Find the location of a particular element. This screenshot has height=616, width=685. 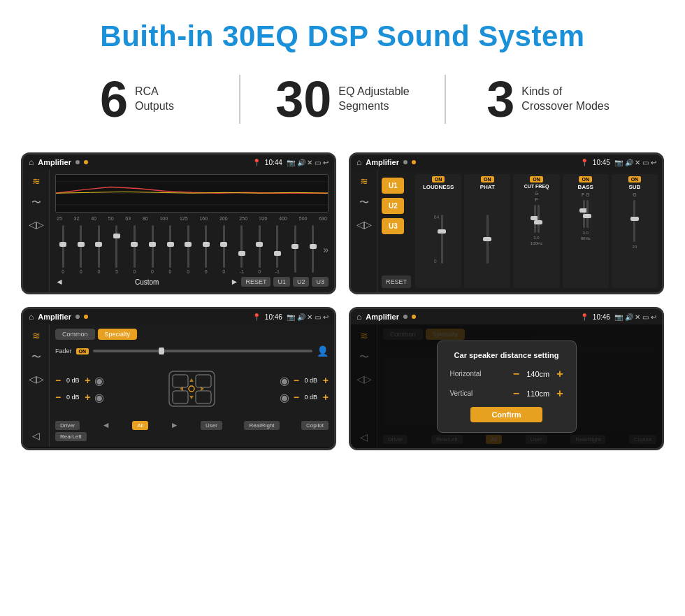

stat-label-rca: RCA Outputs is located at coordinates (154, 99).